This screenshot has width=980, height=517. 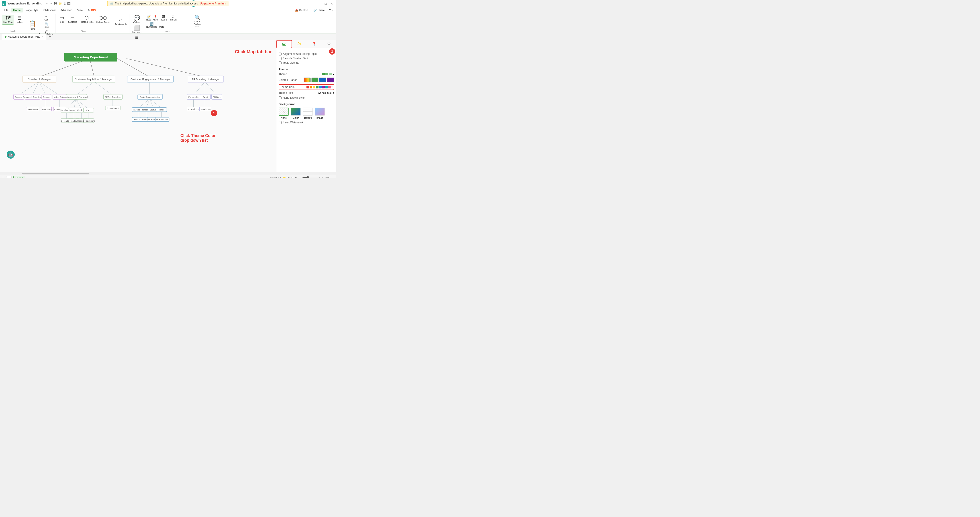 I want to click on callout-btn: 💬 Callout, so click(x=137, y=20).